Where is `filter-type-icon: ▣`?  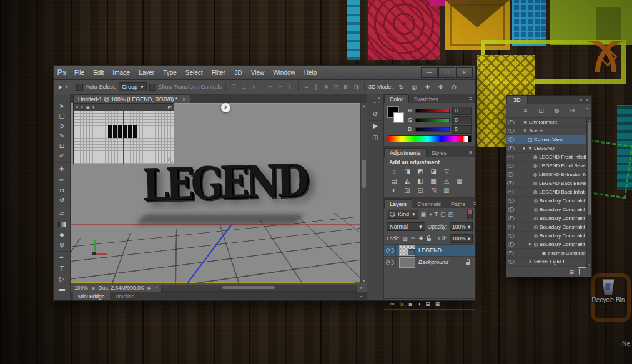
filter-type-icon: ▣ is located at coordinates (423, 214).